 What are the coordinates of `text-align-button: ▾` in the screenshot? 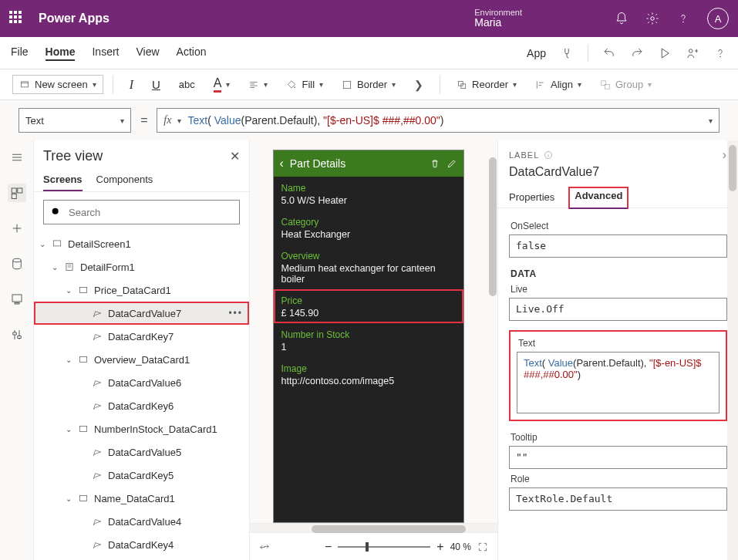 It's located at (258, 85).